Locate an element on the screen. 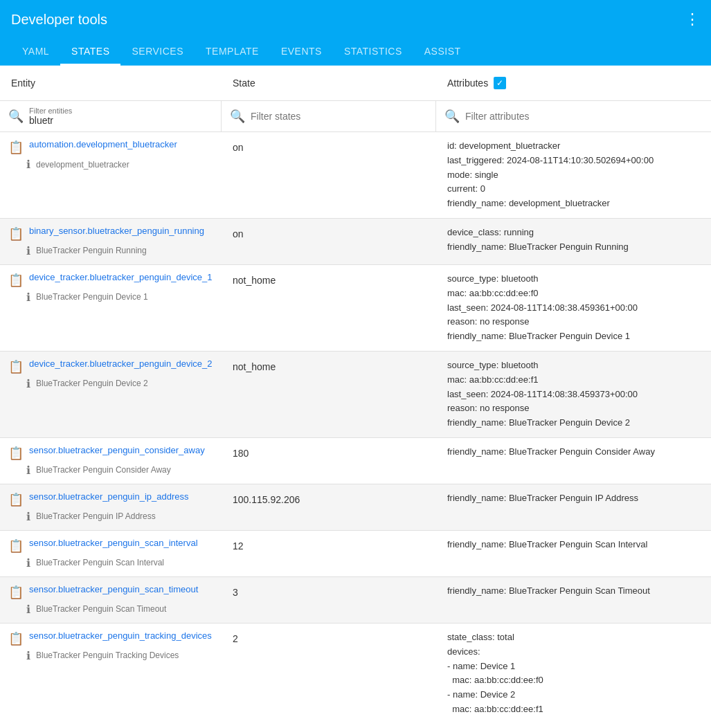  entity-friendly-name: BlueTracker Penguin Consider Away is located at coordinates (104, 470).